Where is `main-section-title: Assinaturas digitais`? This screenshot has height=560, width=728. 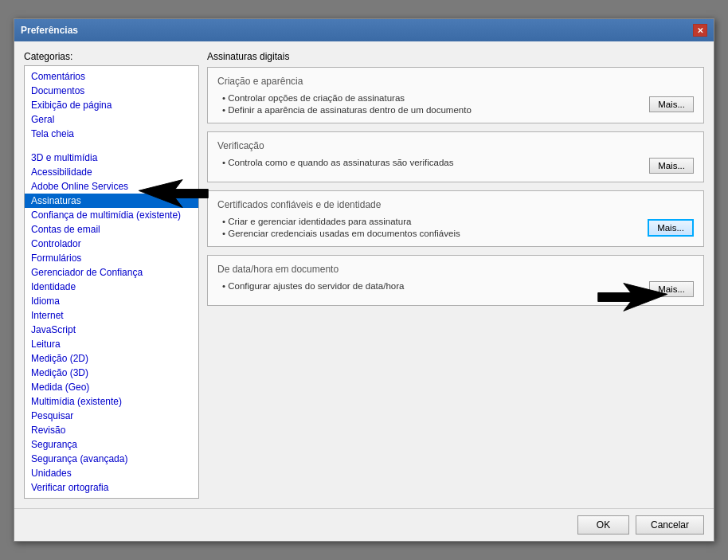
main-section-title: Assinaturas digitais is located at coordinates (456, 57).